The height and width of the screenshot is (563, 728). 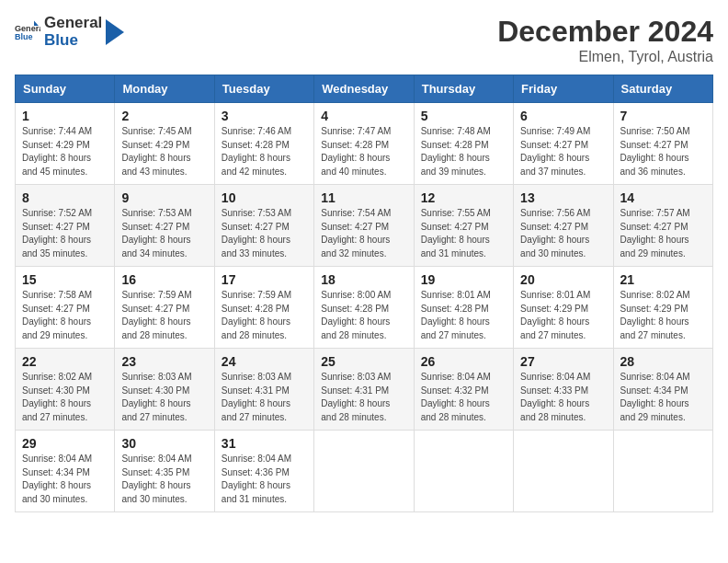 What do you see at coordinates (165, 471) in the screenshot?
I see `day-cell: 30 Sunrise: 8:04 AMSunset: 4:35 PMDaylig…` at bounding box center [165, 471].